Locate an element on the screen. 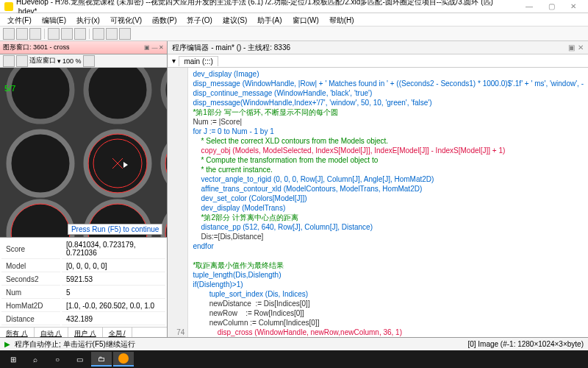  tb-open-icon is located at coordinates (22, 34).